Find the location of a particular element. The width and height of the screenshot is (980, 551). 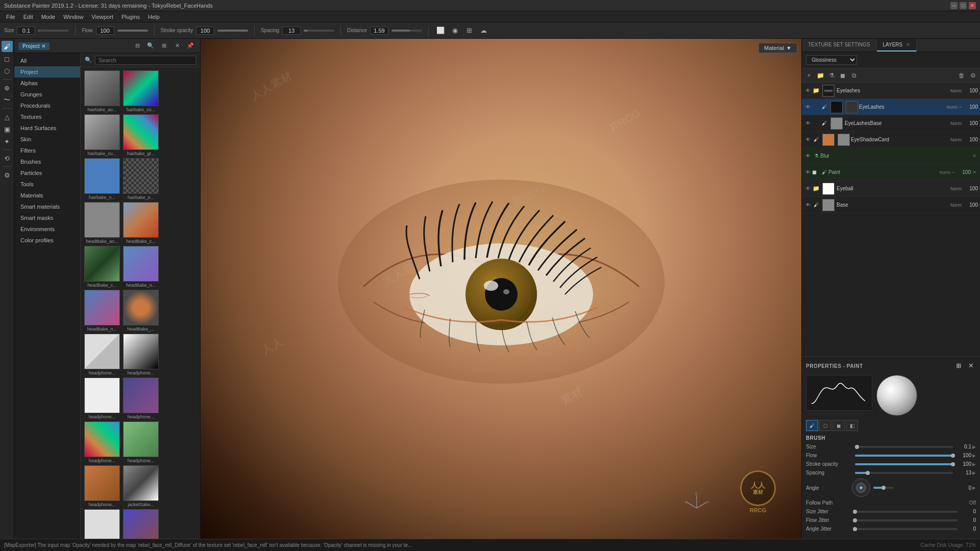

shelf-nav-all: All is located at coordinates (47, 61).